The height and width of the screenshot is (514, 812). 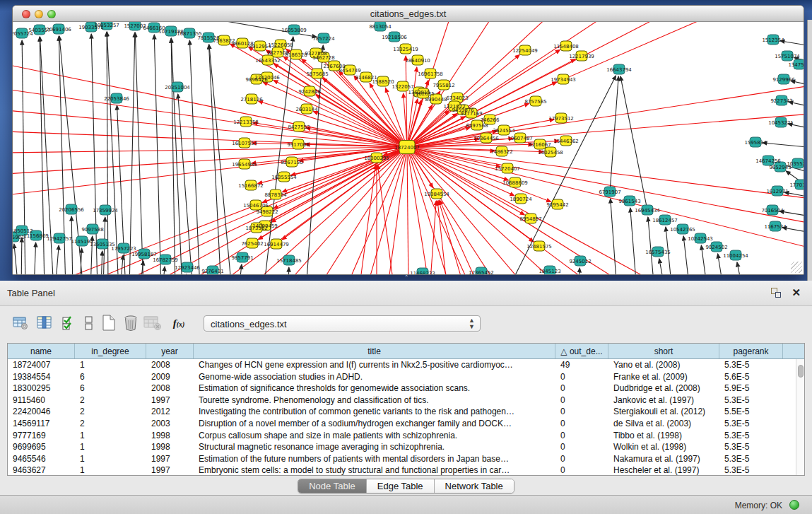 What do you see at coordinates (41, 351) in the screenshot?
I see `column-header-name: name` at bounding box center [41, 351].